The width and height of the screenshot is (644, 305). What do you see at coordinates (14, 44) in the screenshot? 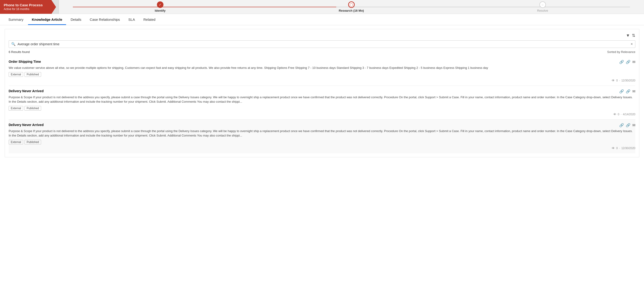
I see `search-icon: 🔍` at bounding box center [14, 44].